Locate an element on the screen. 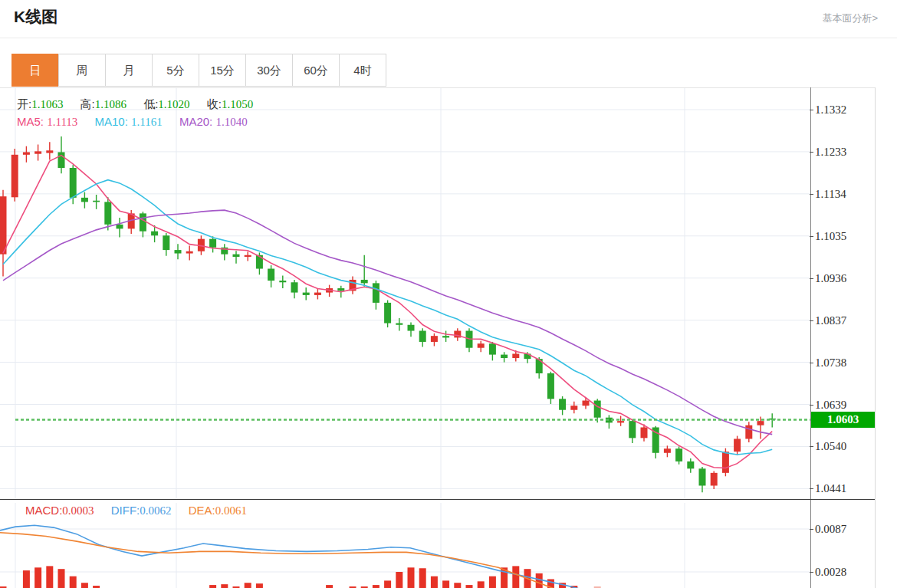 The width and height of the screenshot is (897, 588). ma10-value: MA10: 1.1161 is located at coordinates (129, 121).